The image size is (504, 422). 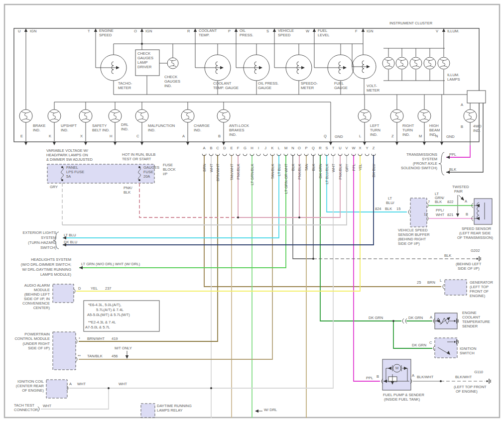 I want to click on label: SIDE OF I/P), so click(x=409, y=244).